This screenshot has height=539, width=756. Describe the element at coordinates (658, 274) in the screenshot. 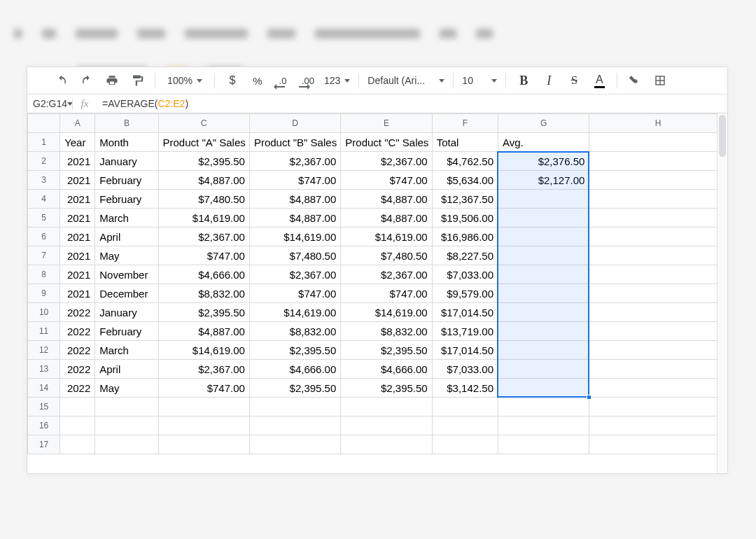

I see `cell-H8` at that location.